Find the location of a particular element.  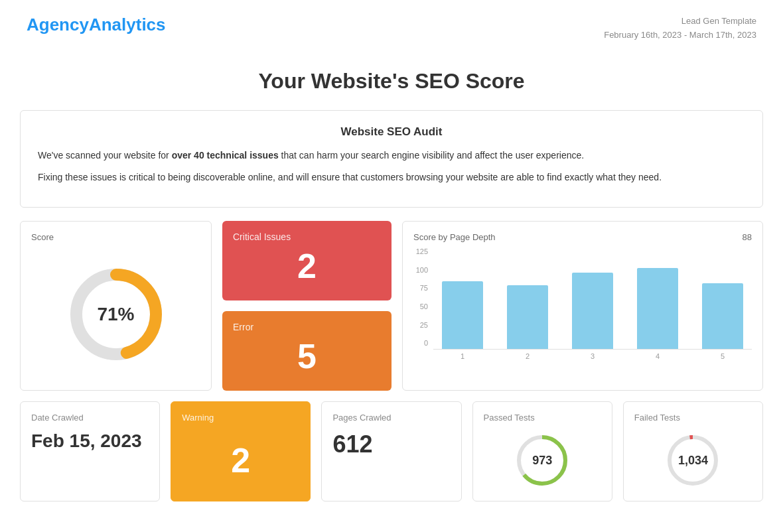

logo: AgencyAnalytics is located at coordinates (96, 25).